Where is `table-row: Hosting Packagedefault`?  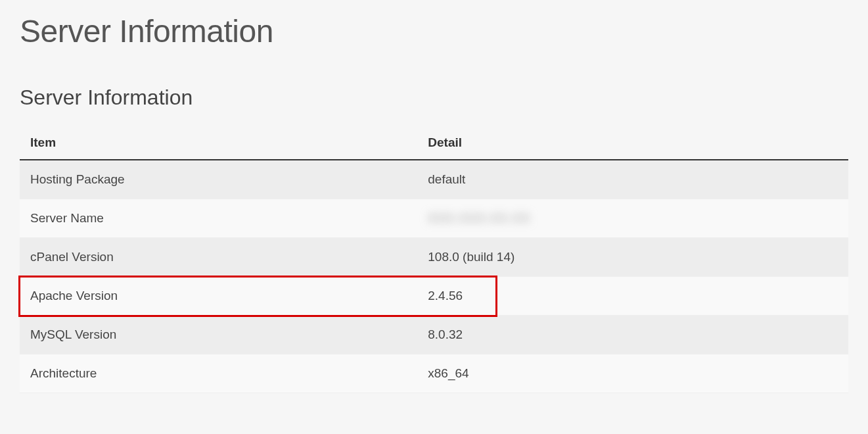
table-row: Hosting Packagedefault is located at coordinates (434, 180).